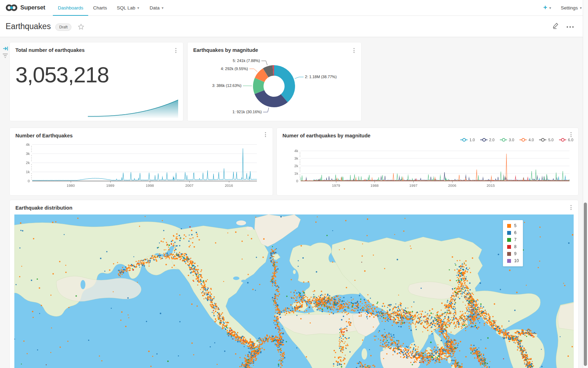 This screenshot has height=368, width=588. What do you see at coordinates (33, 8) in the screenshot?
I see `brand-title: Superset` at bounding box center [33, 8].